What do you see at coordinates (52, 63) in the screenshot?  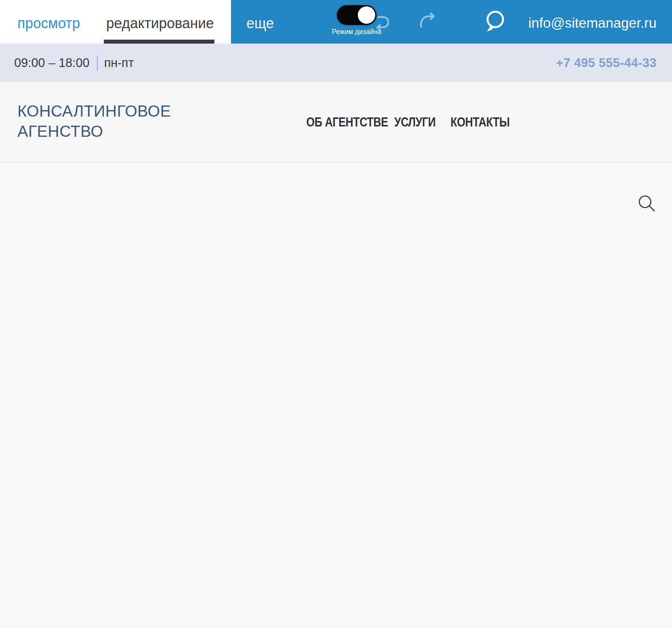 I see `working-hours: 09:00 – 18:00` at bounding box center [52, 63].